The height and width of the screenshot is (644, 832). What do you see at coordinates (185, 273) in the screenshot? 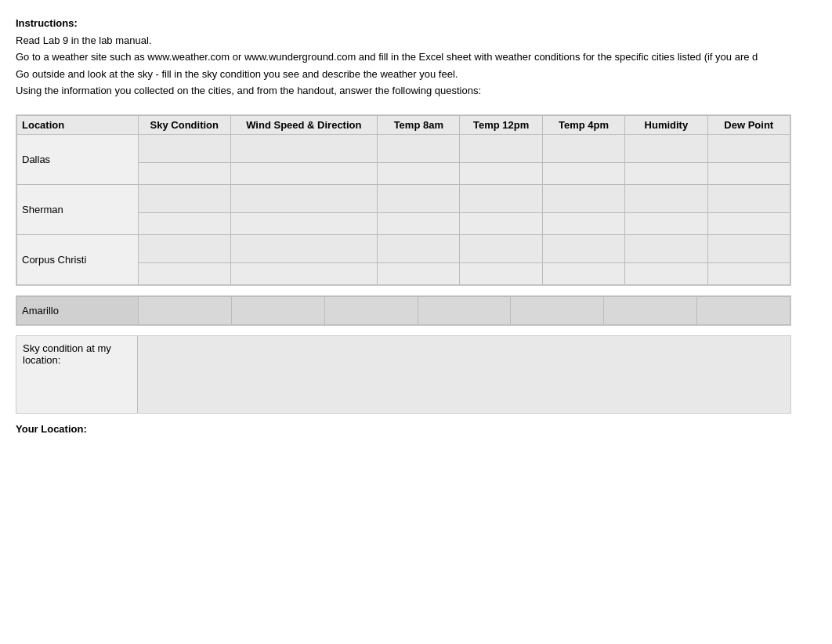
I see `corpus-sky2` at bounding box center [185, 273].